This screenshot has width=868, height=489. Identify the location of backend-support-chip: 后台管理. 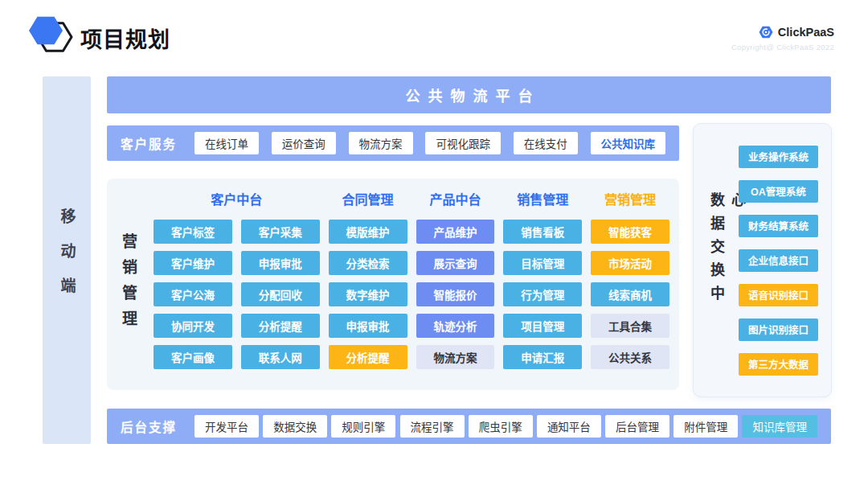
(637, 426).